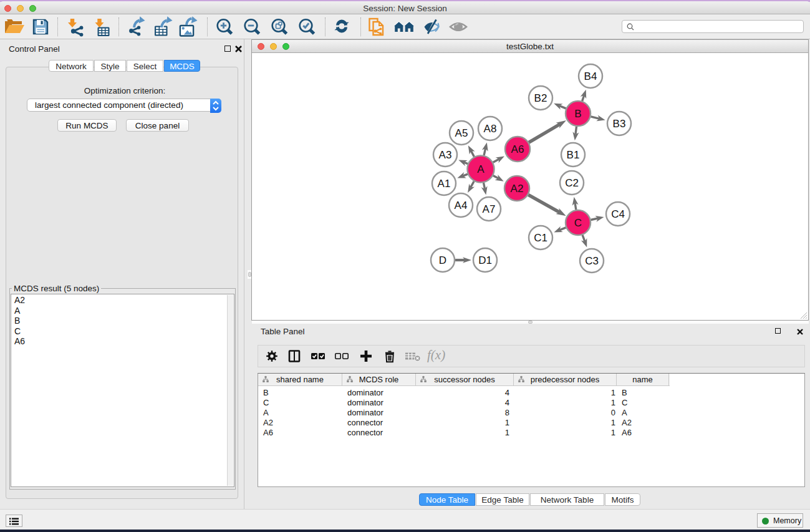  I want to click on svg-text: D, so click(443, 261).